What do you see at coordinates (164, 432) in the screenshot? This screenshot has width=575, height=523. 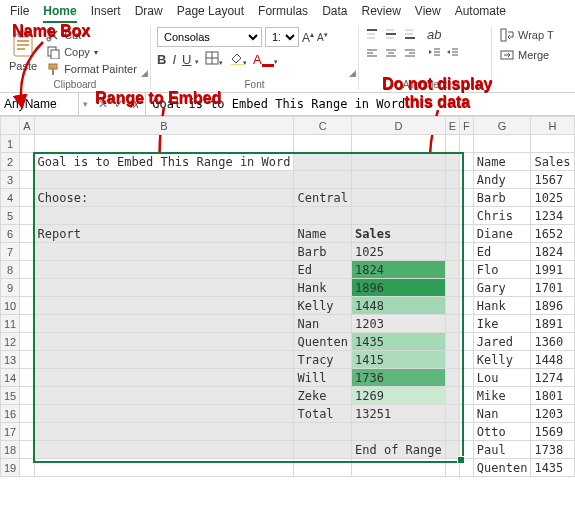 I see `cell-B17` at bounding box center [164, 432].